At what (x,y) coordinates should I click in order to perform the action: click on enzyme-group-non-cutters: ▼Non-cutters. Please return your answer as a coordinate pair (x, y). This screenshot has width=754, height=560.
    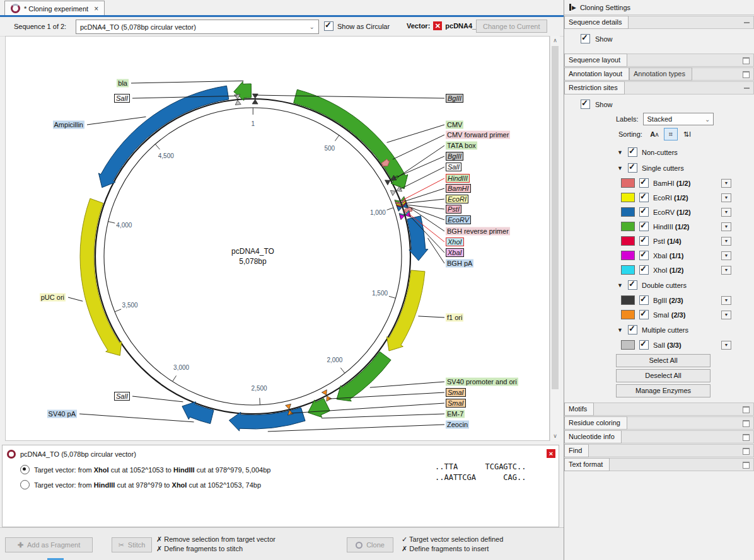
    Looking at the image, I should click on (659, 152).